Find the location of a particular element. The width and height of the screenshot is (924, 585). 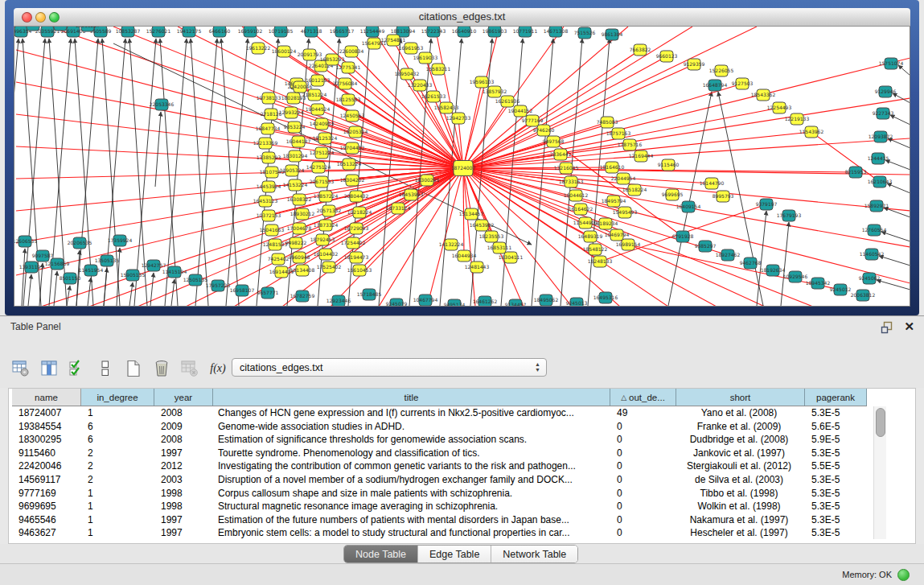

graph-node-label: 15718485 is located at coordinates (370, 295).